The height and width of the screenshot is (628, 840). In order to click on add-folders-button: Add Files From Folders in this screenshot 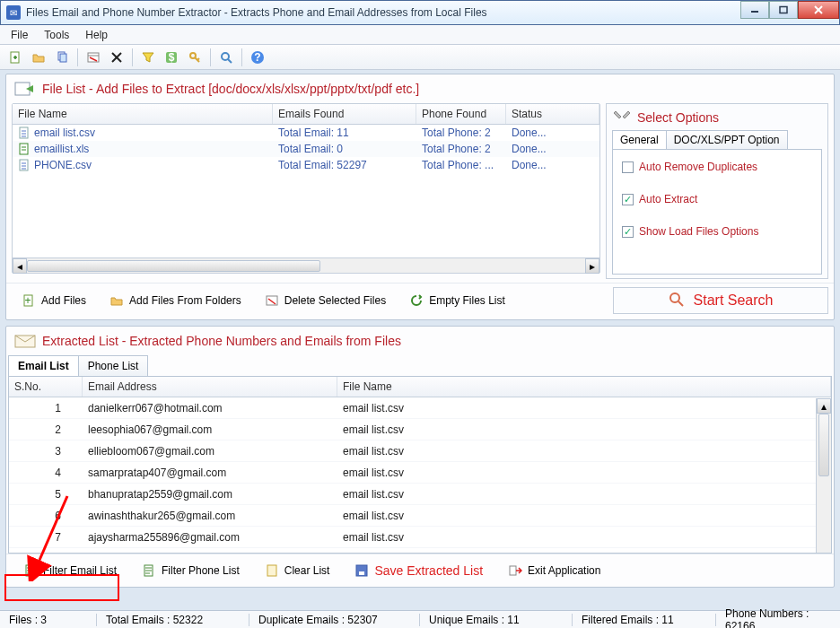, I will do `click(176, 301)`.